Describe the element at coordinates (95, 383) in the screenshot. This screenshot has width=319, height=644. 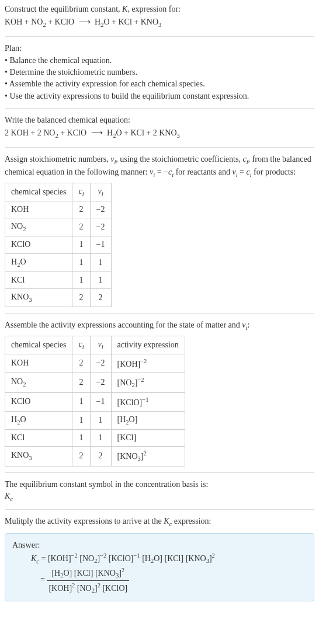
I see `table-row: NO22−2[NO2]−2` at that location.